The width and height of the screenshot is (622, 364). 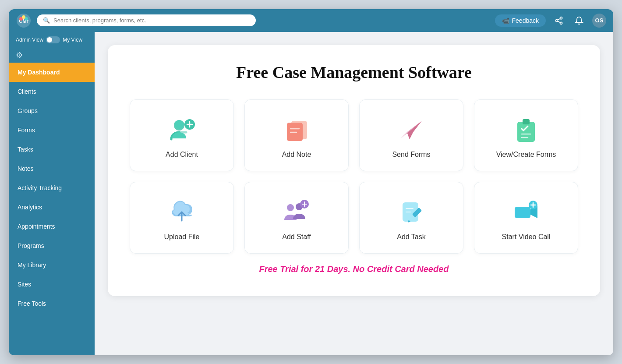 I want to click on sidebar-item-groups: Groups, so click(x=52, y=111).